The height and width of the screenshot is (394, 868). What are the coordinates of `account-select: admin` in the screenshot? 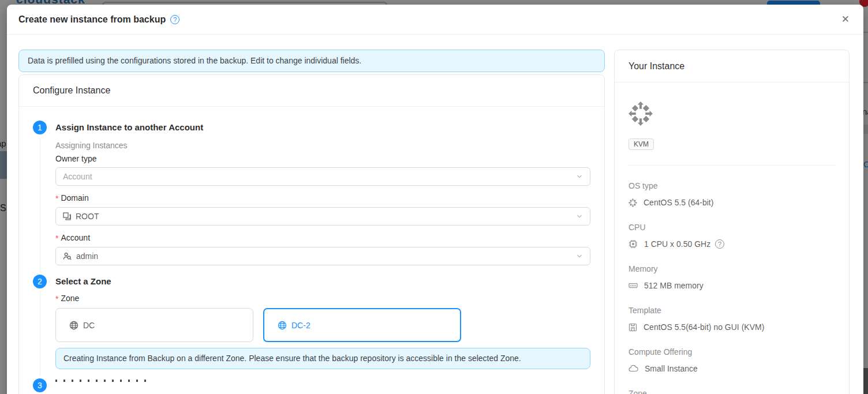 It's located at (323, 256).